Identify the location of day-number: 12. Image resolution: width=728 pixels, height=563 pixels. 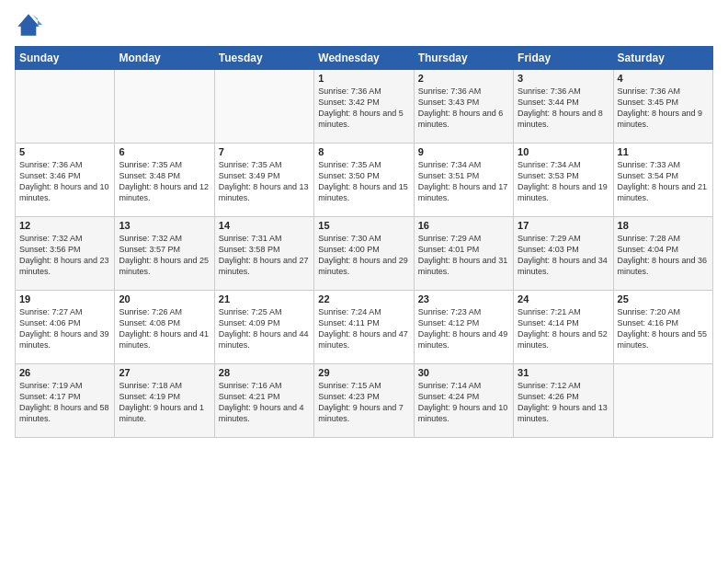
(64, 225).